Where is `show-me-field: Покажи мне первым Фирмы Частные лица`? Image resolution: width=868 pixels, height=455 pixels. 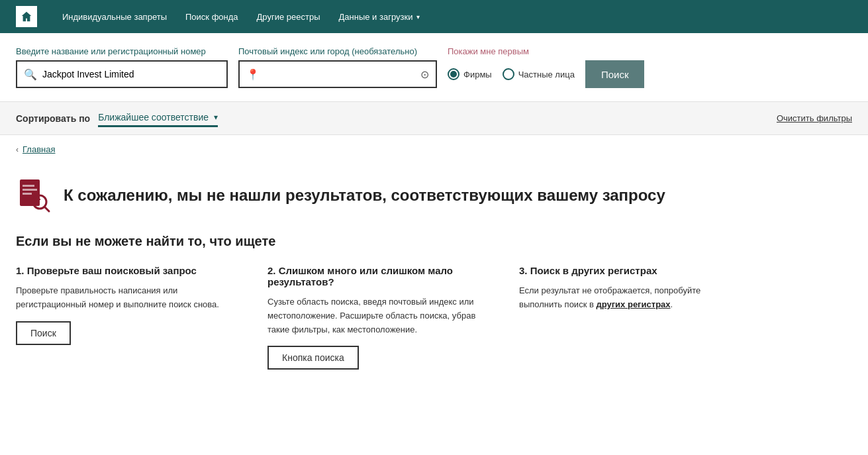
show-me-field: Покажи мне первым Фирмы Частные лица is located at coordinates (511, 68).